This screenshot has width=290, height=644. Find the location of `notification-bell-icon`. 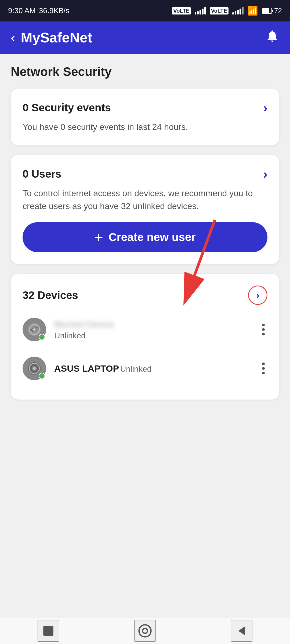

notification-bell-icon is located at coordinates (272, 38).